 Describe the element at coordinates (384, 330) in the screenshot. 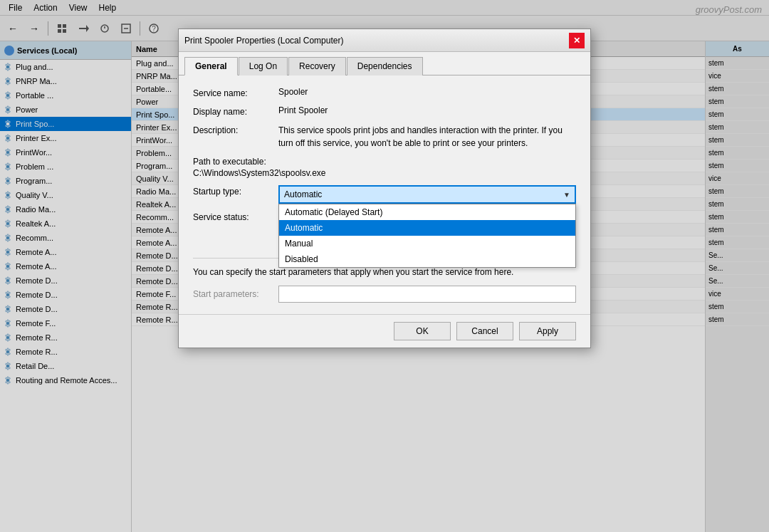

I see `dialog-footer: OK Cancel Apply` at that location.